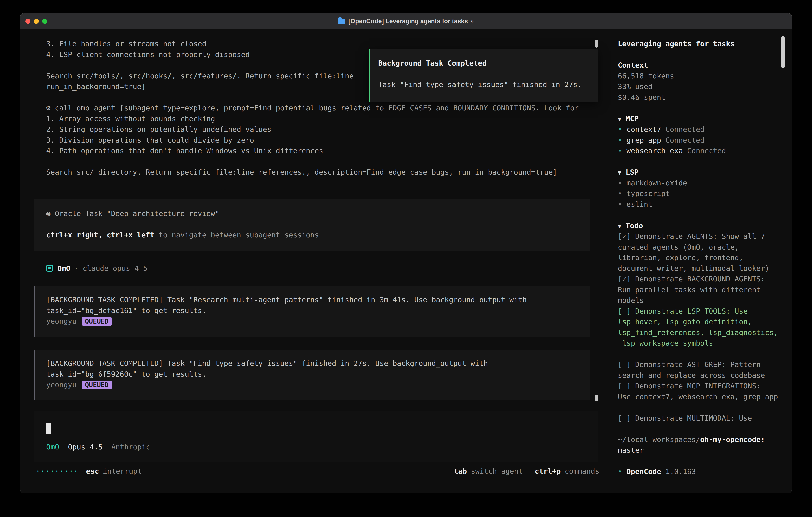 This screenshot has height=517, width=812. What do you see at coordinates (497, 471) in the screenshot?
I see `tab-key-label: switch agent` at bounding box center [497, 471].